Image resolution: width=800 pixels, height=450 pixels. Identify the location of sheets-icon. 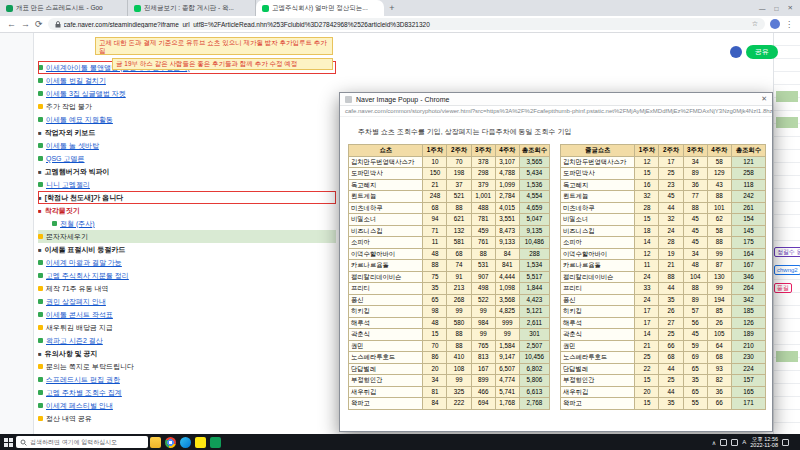
(216, 442).